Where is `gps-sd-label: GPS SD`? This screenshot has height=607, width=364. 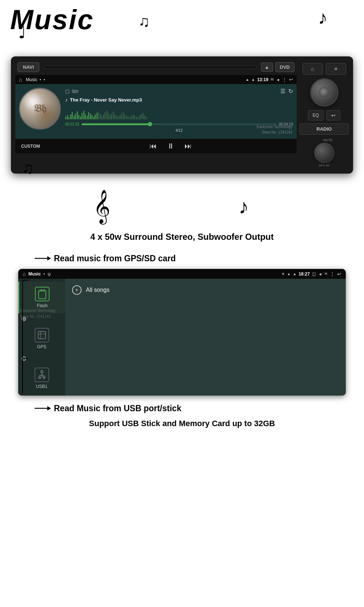
gps-sd-label: GPS SD is located at coordinates (324, 165).